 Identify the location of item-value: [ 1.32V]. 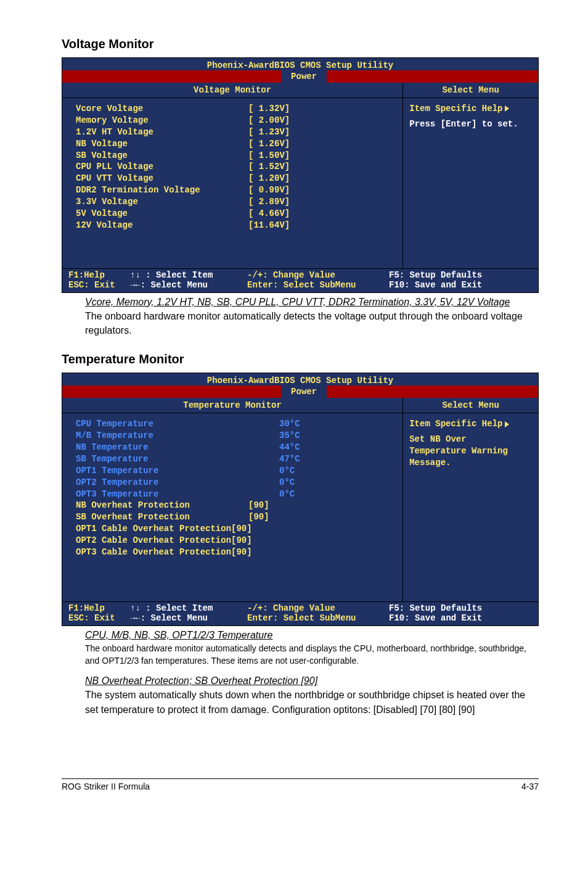
(269, 109).